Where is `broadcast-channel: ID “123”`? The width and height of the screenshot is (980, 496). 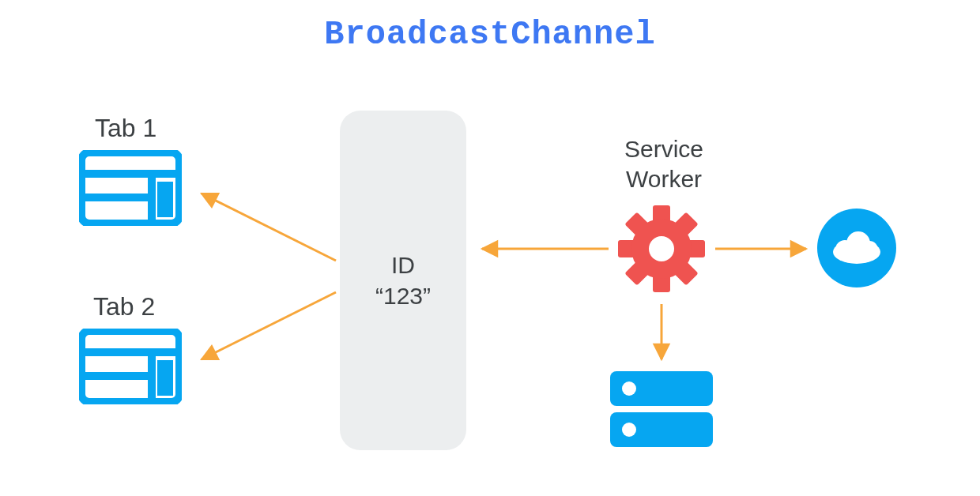
broadcast-channel: ID “123” is located at coordinates (403, 280).